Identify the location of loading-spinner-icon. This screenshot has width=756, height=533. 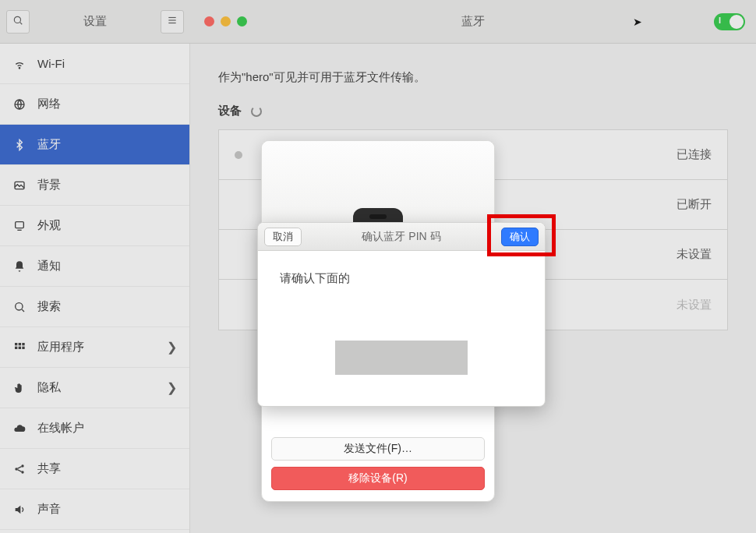
(256, 111).